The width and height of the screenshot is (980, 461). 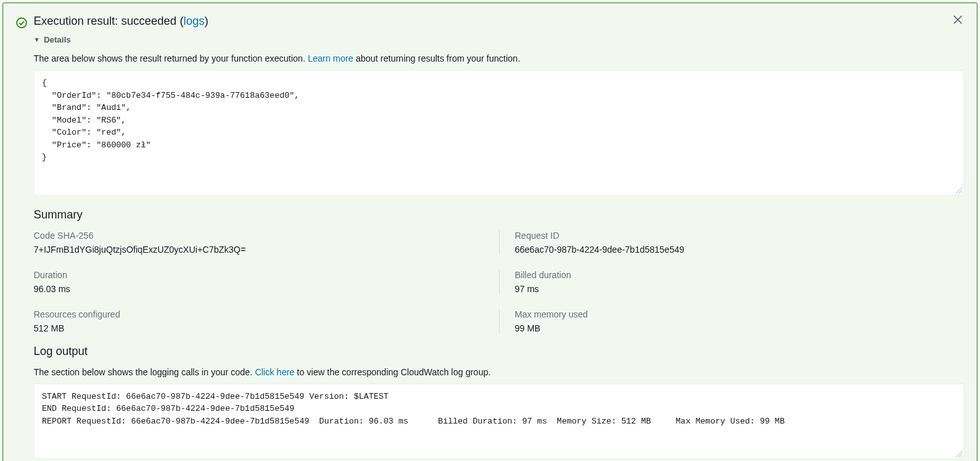 I want to click on log-output-description: The section below shows the logging call…, so click(x=499, y=372).